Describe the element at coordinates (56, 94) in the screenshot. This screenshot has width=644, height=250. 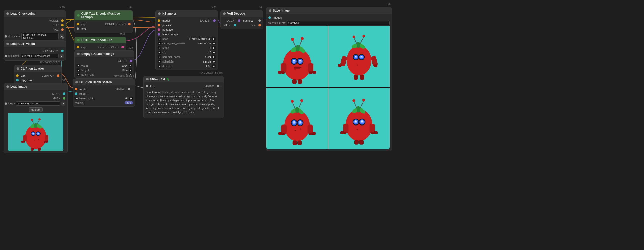
I see `image-out-label: IMAGE` at that location.